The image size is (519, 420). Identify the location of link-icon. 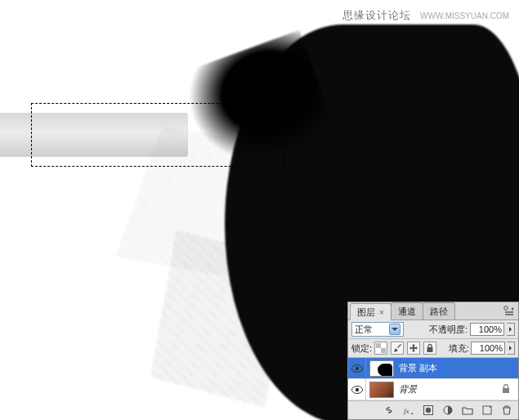
(389, 410).